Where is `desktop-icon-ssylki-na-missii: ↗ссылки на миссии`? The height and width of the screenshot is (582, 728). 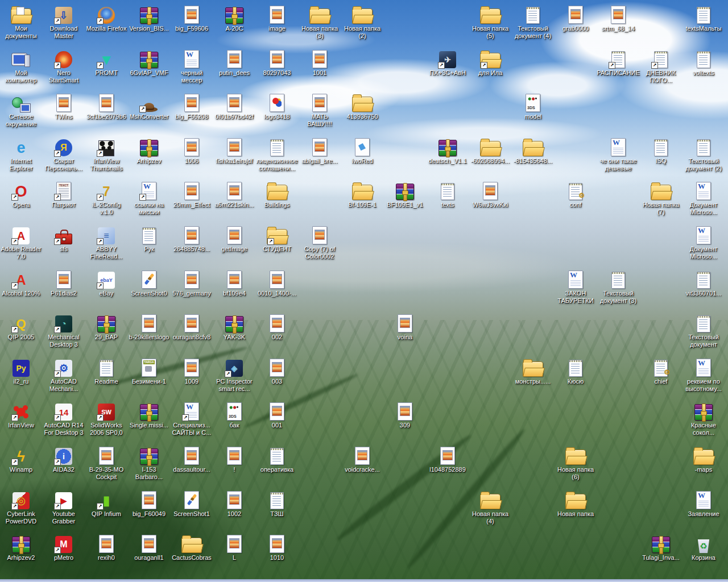
desktop-icon-ssylki-na-missii: ↗ссылки на миссии is located at coordinates (149, 198).